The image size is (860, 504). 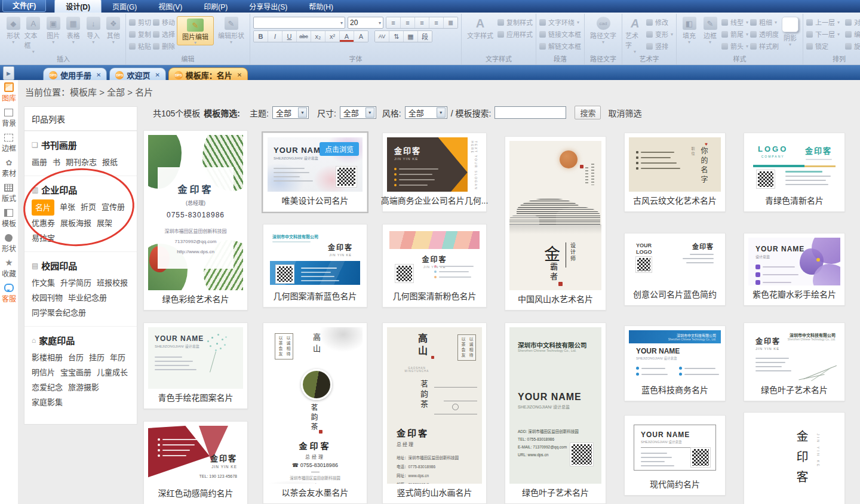 What do you see at coordinates (515, 34) in the screenshot?
I see `apply-style-button: 应用样式` at bounding box center [515, 34].